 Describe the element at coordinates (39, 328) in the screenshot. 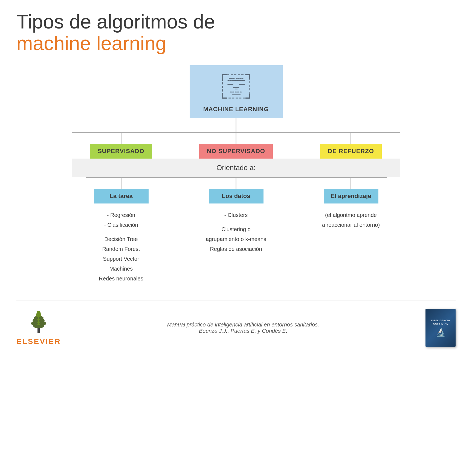

I see `footer-left: ELSEVIER` at that location.